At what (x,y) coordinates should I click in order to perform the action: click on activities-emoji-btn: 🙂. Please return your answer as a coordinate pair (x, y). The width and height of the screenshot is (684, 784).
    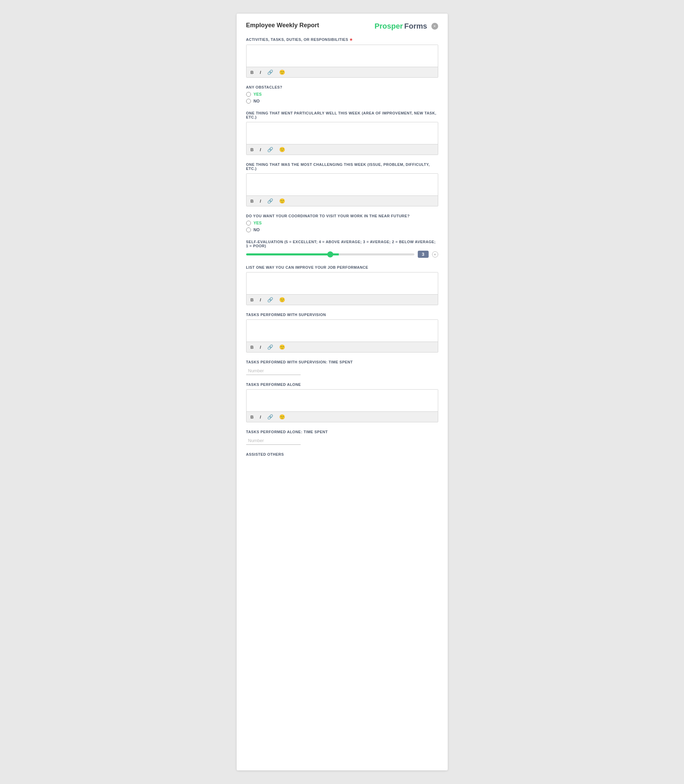
    Looking at the image, I should click on (282, 72).